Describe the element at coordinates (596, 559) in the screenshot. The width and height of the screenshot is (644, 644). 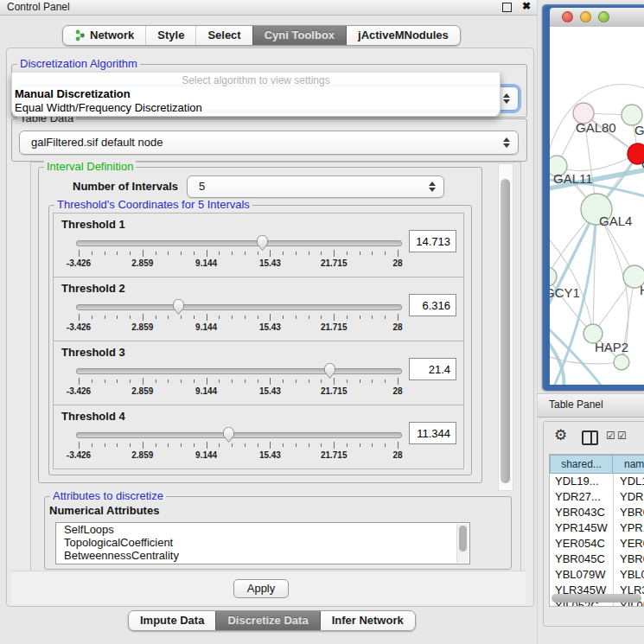
I see `table-row: YBR045CYBR045C` at that location.